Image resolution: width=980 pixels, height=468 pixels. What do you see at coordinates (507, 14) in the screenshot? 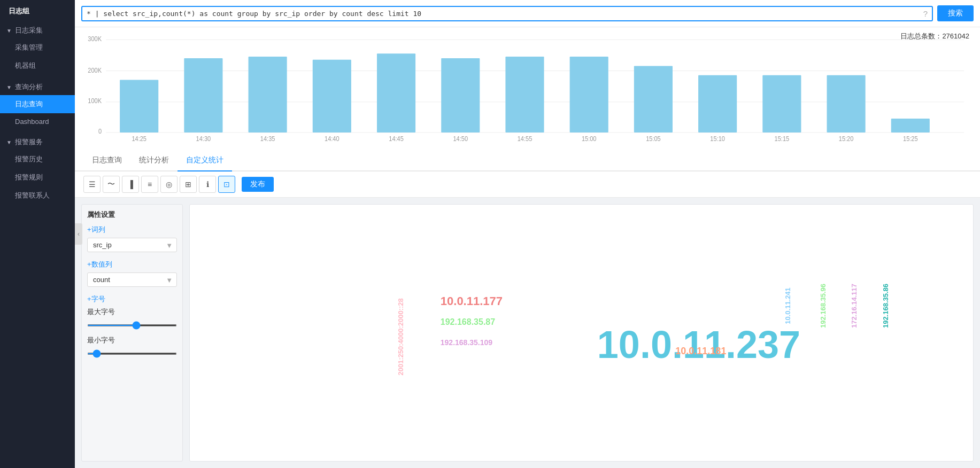
I see `search-input-wrap: ?` at bounding box center [507, 14].